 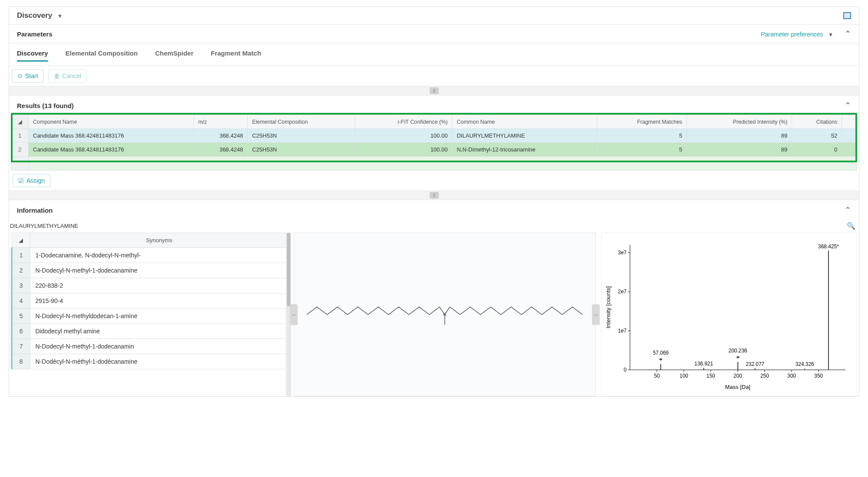 What do you see at coordinates (35, 210) in the screenshot?
I see `information-title: Information` at bounding box center [35, 210].